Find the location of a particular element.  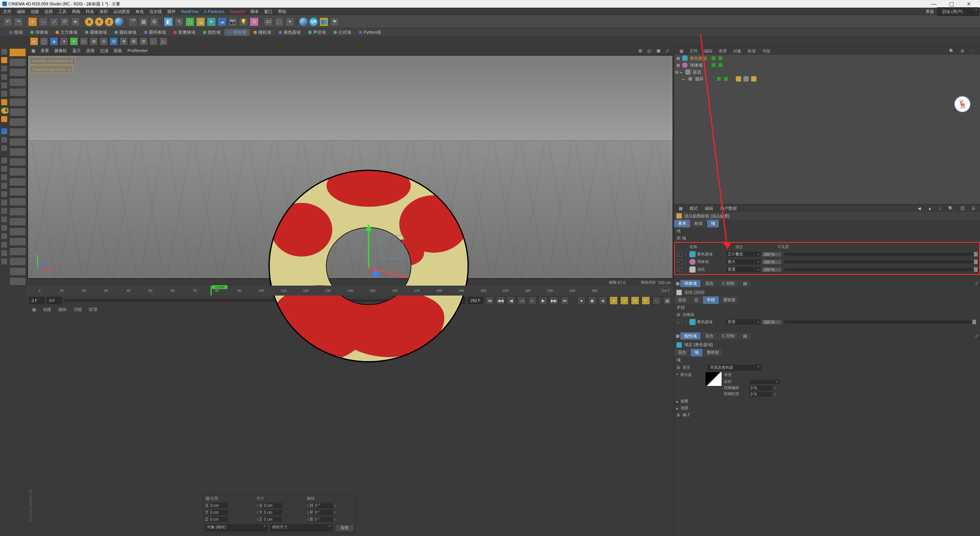

deformer-icon: ❖ is located at coordinates (211, 22).